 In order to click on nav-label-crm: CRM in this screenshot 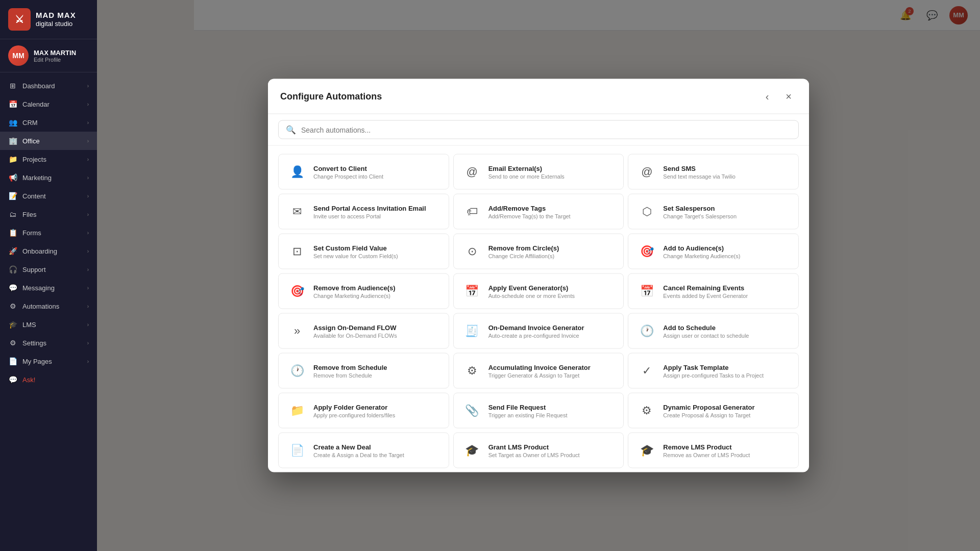, I will do `click(30, 122)`.